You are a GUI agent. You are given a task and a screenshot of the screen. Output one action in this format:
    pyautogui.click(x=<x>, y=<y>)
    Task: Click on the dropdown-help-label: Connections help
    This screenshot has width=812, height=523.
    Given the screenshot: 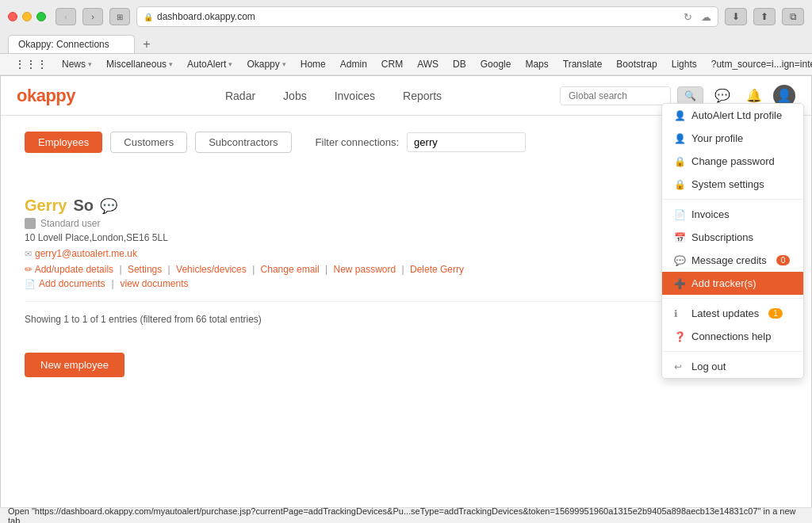 What is the action you would take?
    pyautogui.click(x=731, y=336)
    